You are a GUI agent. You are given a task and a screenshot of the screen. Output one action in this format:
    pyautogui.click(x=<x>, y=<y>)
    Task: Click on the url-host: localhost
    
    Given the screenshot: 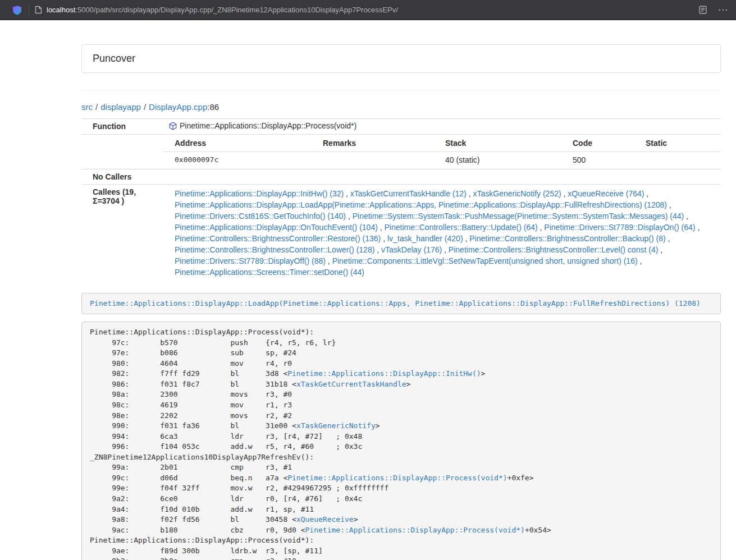 What is the action you would take?
    pyautogui.click(x=61, y=10)
    